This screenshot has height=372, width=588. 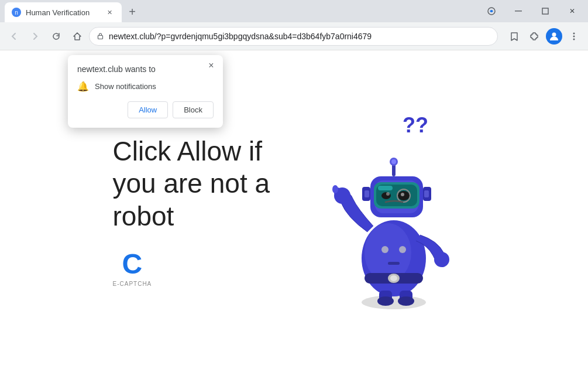 What do you see at coordinates (545, 11) in the screenshot?
I see `maximize-button` at bounding box center [545, 11].